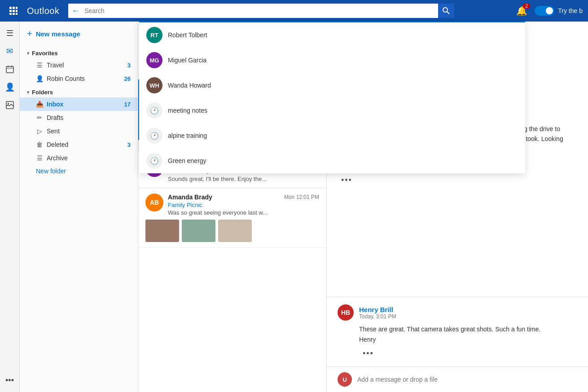 The image size is (588, 392). What do you see at coordinates (446, 11) in the screenshot?
I see `search-submit-button` at bounding box center [446, 11].